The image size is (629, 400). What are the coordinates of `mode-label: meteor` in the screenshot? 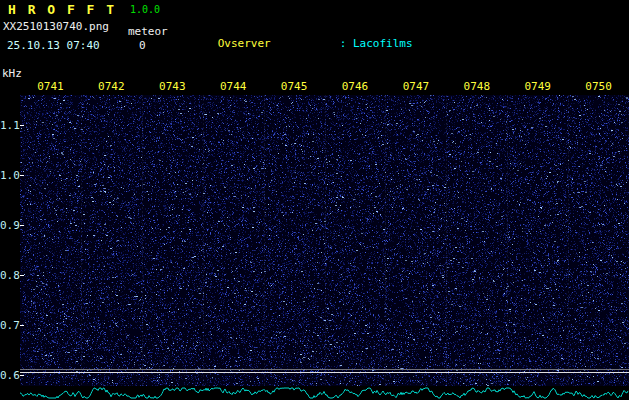 It's located at (148, 32).